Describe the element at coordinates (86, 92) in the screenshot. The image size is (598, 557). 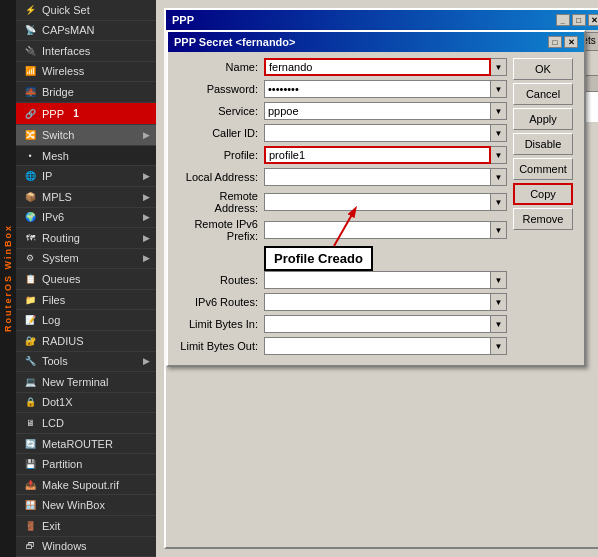
I see `sidebar-item-bridge: 🌉 Bridge` at that location.